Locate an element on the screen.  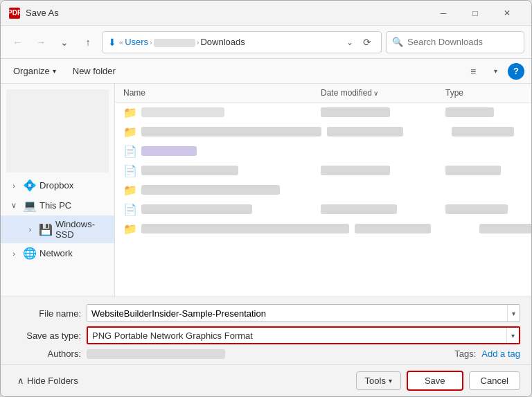
date-column-header: Date modified ∨ is located at coordinates (380, 93).